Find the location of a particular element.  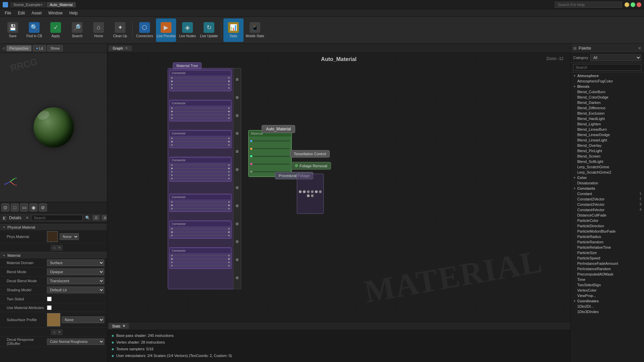

details-search-icon: 🔍 is located at coordinates (88, 218).